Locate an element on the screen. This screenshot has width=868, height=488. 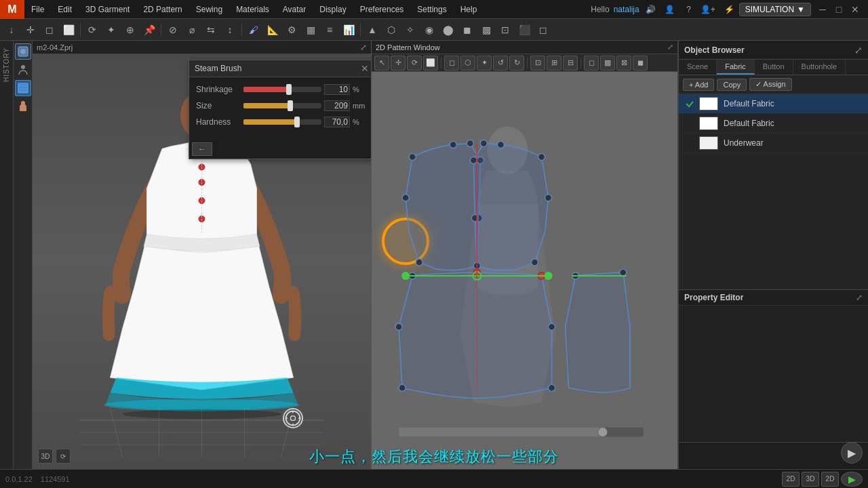
menu-file: File is located at coordinates (38, 9).